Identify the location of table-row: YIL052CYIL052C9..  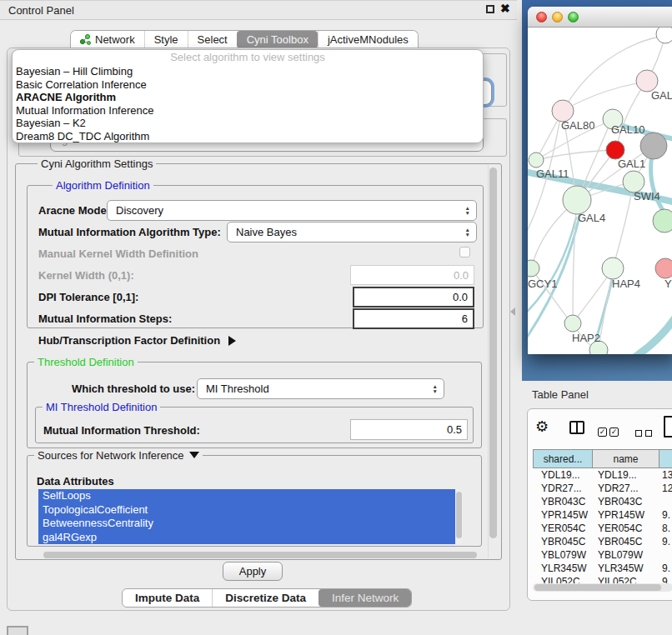
(602, 579).